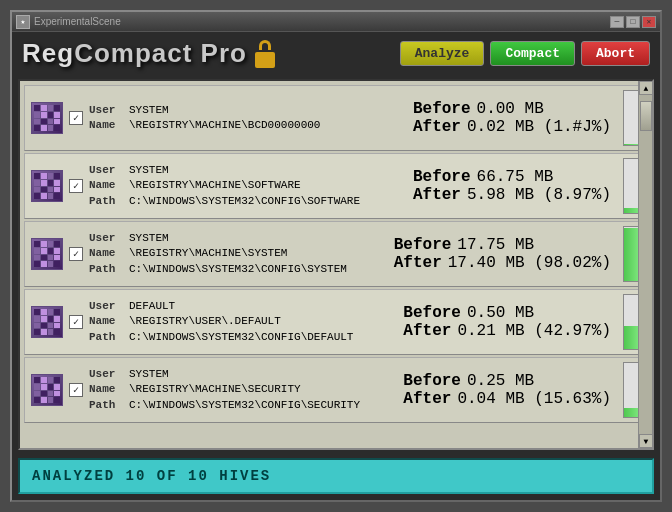 This screenshot has height=512, width=672. What do you see at coordinates (133, 53) in the screenshot?
I see `title-compact: Compact` at bounding box center [133, 53].